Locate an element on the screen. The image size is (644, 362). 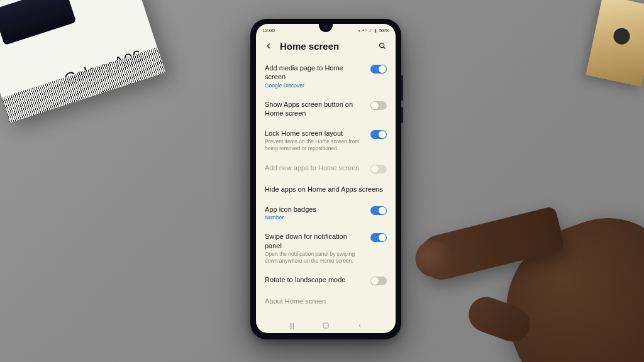
setting-title: Add media page to Home screen is located at coordinates (315, 73).